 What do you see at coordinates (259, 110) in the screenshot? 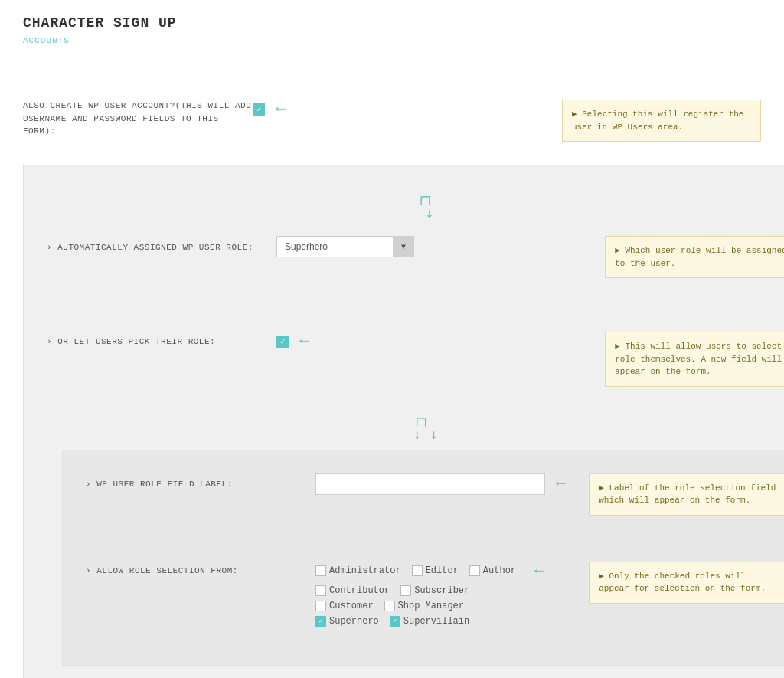
I see `wp-account-checkbox` at bounding box center [259, 110].